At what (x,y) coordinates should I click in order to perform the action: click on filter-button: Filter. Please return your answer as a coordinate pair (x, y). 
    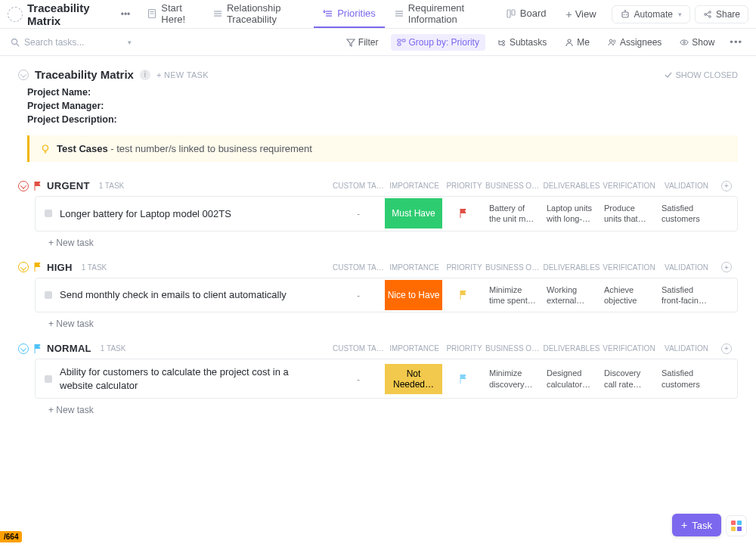
    Looking at the image, I should click on (363, 42).